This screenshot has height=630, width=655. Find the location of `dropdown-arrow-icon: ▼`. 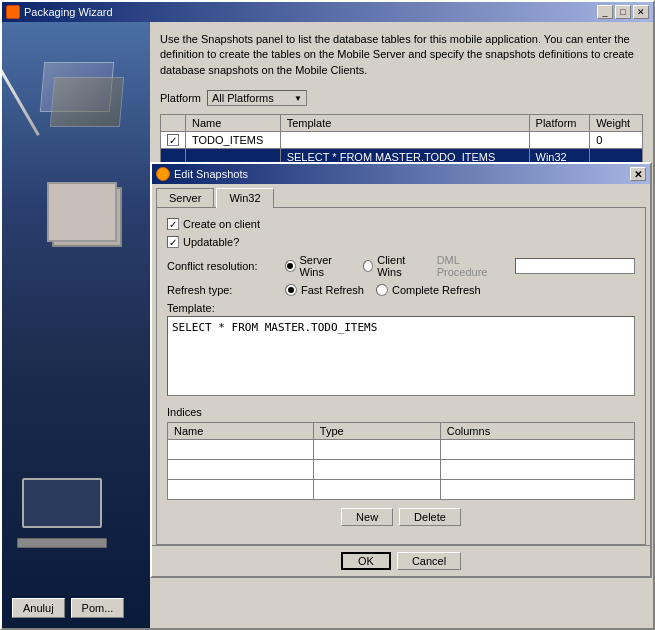

dropdown-arrow-icon: ▼ is located at coordinates (298, 98).